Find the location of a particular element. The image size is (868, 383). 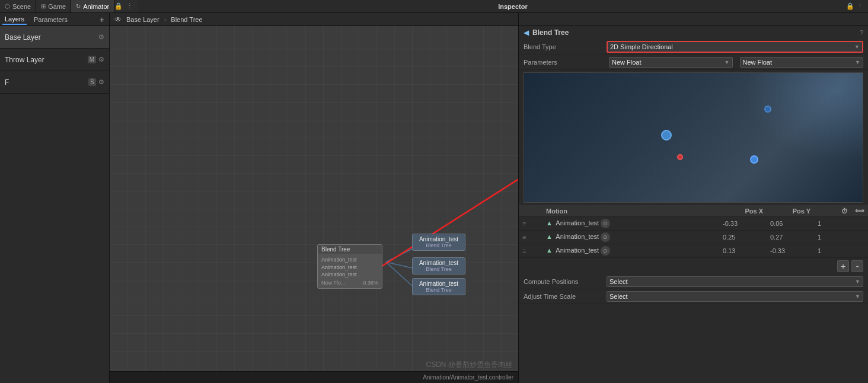

help-icon: ? is located at coordinates (861, 33).